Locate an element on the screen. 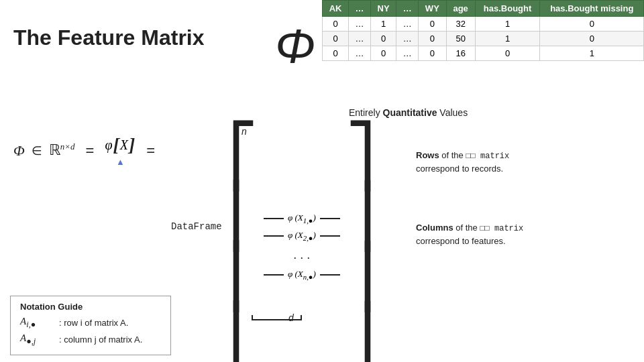 The image size is (644, 362). formula-phi: Φ is located at coordinates (19, 151).